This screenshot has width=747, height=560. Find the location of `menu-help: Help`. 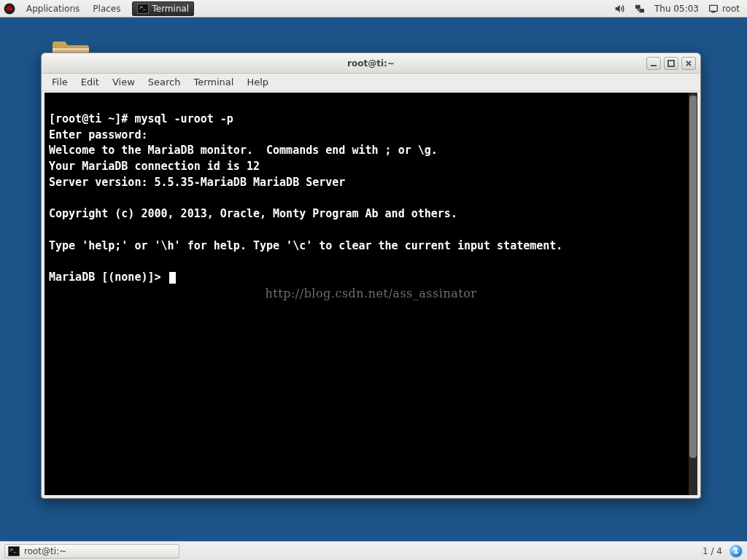

menu-help: Help is located at coordinates (258, 82).